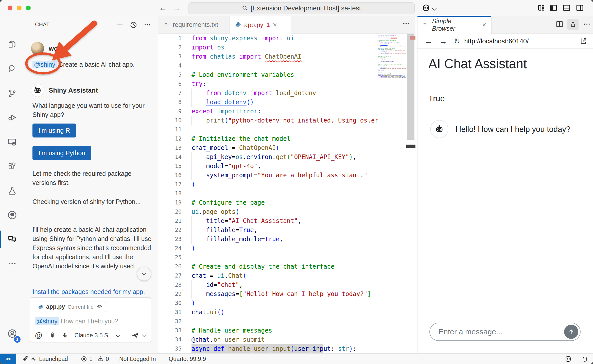 This screenshot has height=364, width=593. I want to click on using-python-button: I'm using Python, so click(62, 153).